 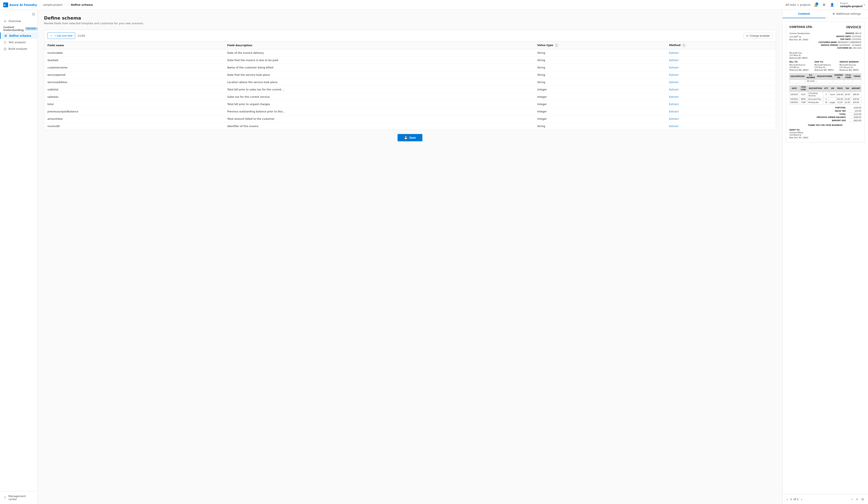 What do you see at coordinates (410, 112) in the screenshot?
I see `table-row: previousunpaidbalance Previous outstandi…` at bounding box center [410, 112].